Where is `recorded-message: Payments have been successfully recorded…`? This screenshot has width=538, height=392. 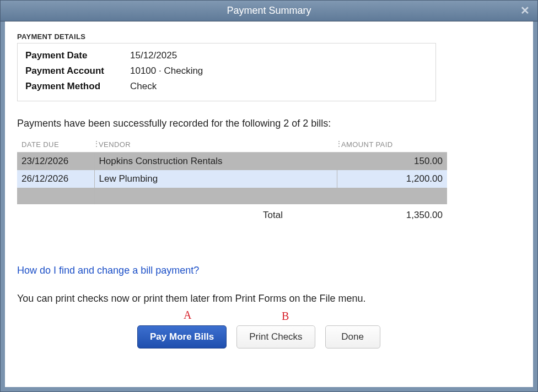
recorded-message: Payments have been successfully recorded… is located at coordinates (269, 123).